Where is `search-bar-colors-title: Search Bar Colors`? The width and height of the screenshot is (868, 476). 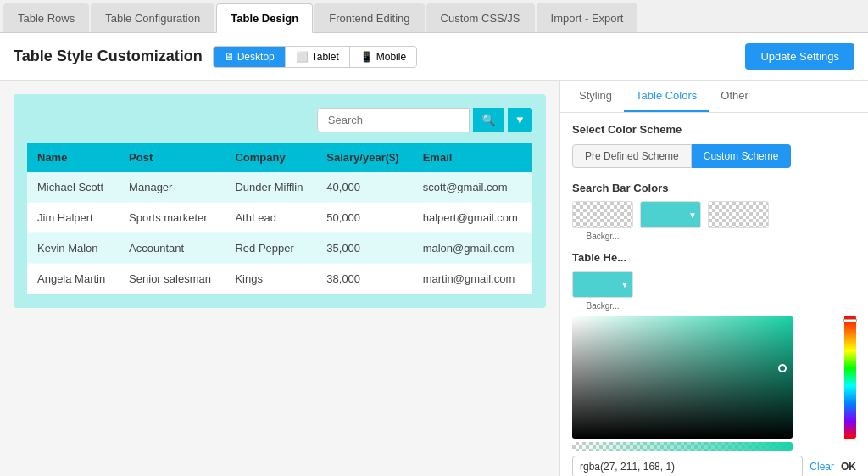
search-bar-colors-title: Search Bar Colors is located at coordinates (714, 188).